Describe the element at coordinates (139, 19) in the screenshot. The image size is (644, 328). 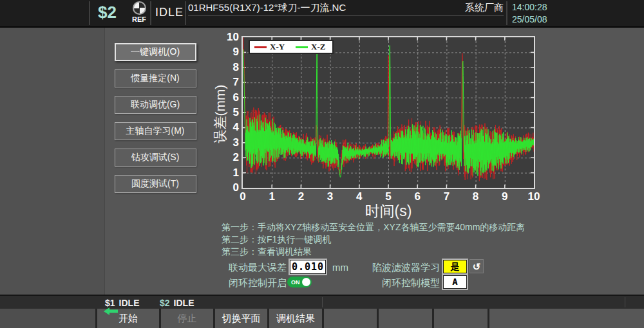
I see `ref-label: REF` at that location.